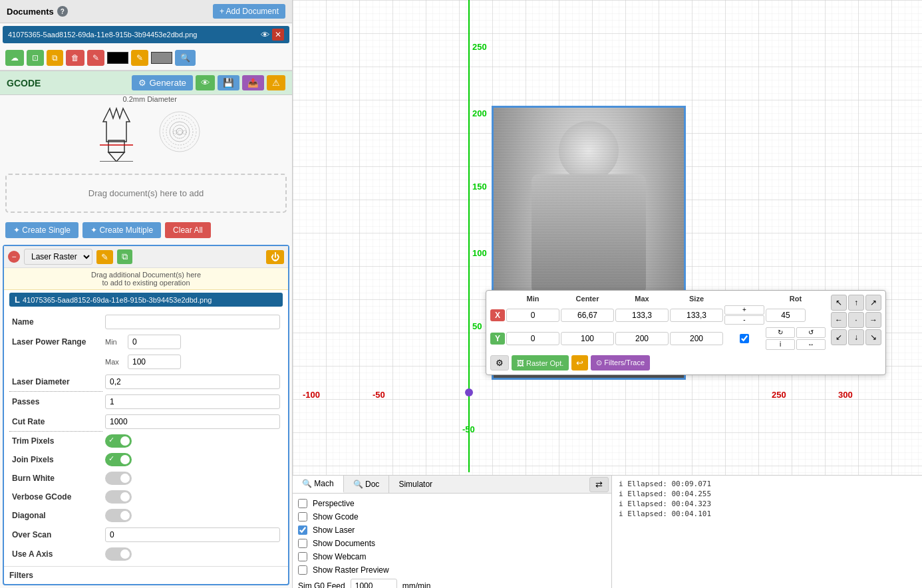  I want to click on join-pixels-toggle-on: ✓, so click(118, 460).